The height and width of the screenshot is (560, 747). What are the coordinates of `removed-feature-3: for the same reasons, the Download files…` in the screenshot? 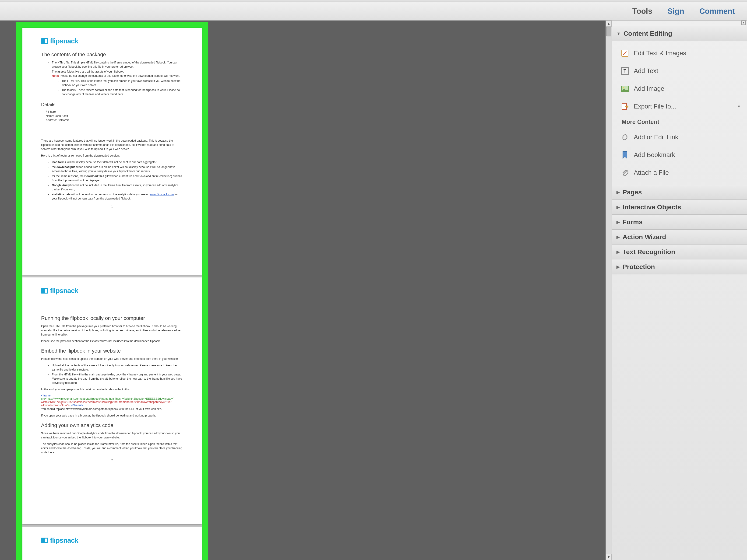 It's located at (115, 178).